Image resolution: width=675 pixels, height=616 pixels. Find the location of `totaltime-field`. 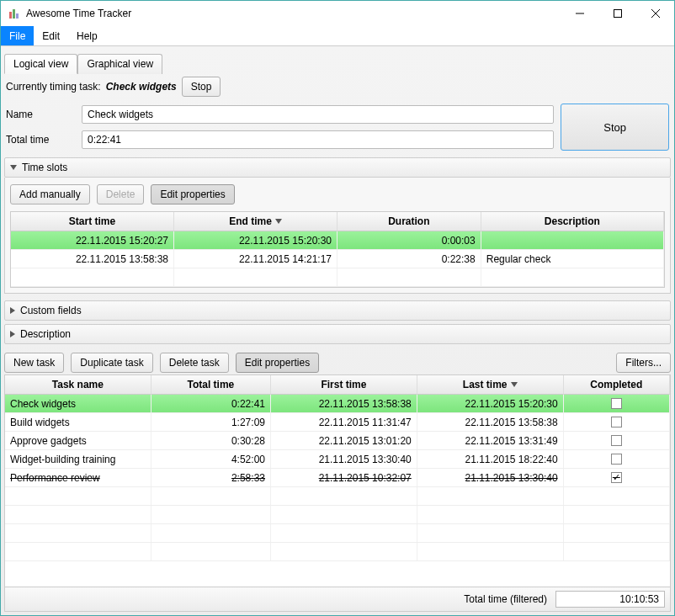

totaltime-field is located at coordinates (318, 140).